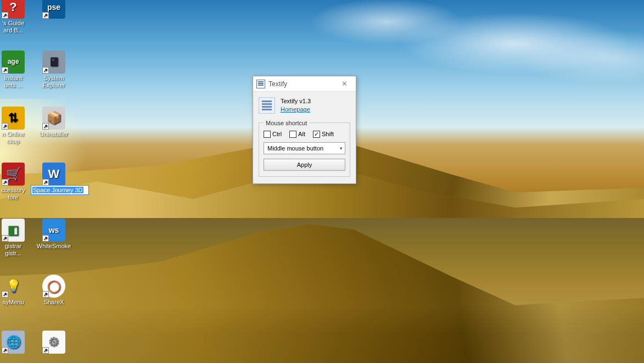 This screenshot has height=363, width=644. What do you see at coordinates (54, 342) in the screenshot?
I see `bottom2-icon: ⚙↗` at bounding box center [54, 342].